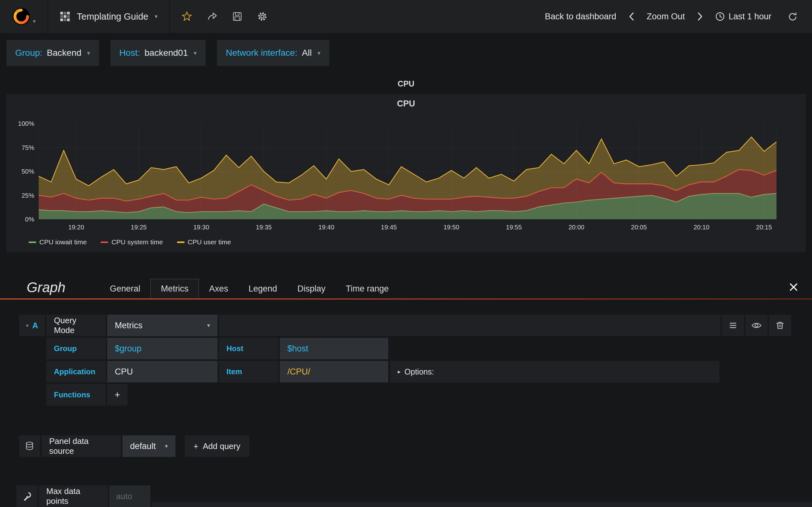  Describe the element at coordinates (666, 17) in the screenshot. I see `zoom-out-button: Zoom Out` at that location.